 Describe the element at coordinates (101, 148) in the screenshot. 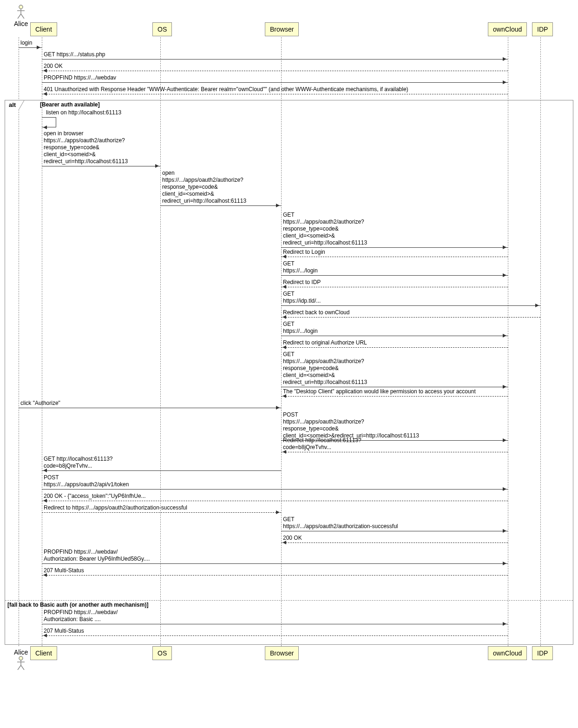

I see `msg-open-browser: open in browser https://.../apps/oauth2/…` at that location.